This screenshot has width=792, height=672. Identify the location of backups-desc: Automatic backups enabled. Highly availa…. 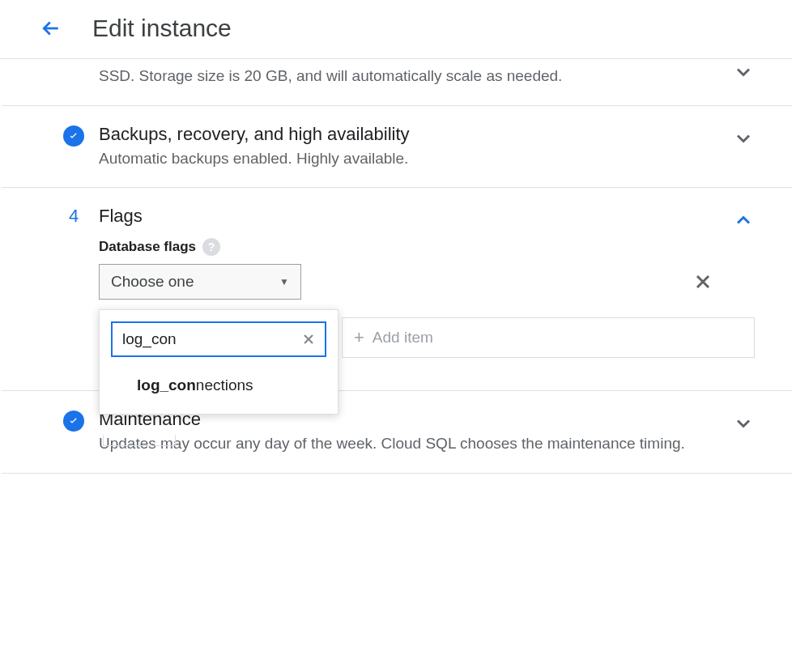
(411, 159).